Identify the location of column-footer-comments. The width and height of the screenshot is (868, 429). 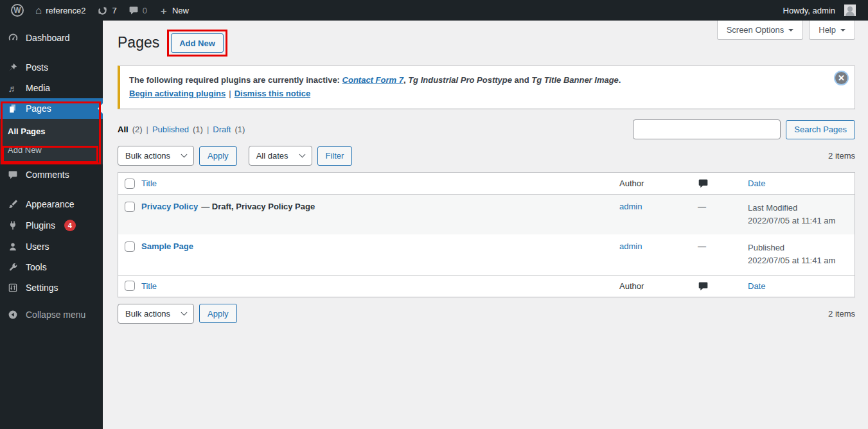
(722, 286).